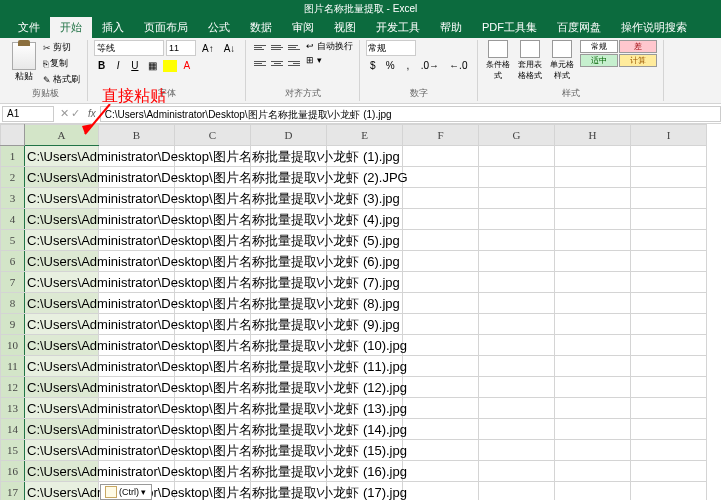 This screenshot has height=500, width=721. Describe the element at coordinates (137, 136) in the screenshot. I see `column-header-B: B` at that location.